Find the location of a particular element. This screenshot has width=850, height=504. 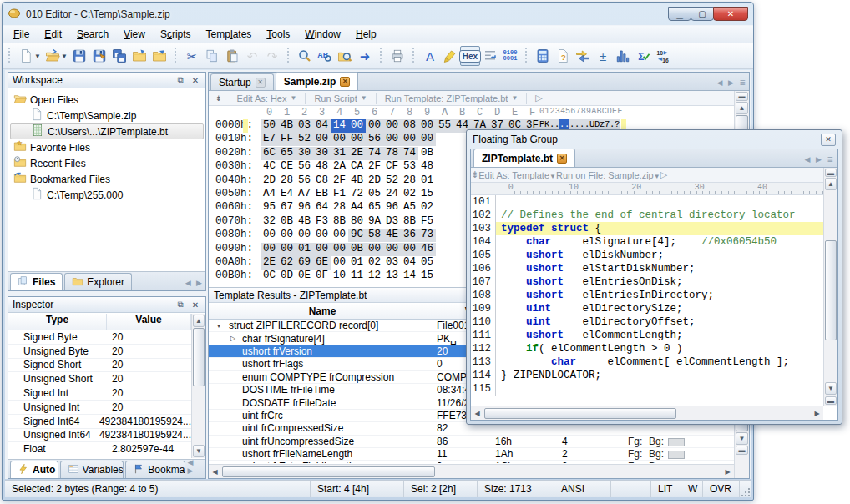

replace-button: AB is located at coordinates (325, 56).